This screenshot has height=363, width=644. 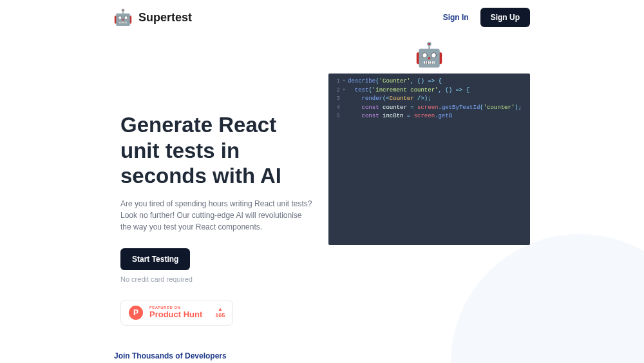 I want to click on header: 🤖 Supertest Sign In Sign Up, so click(x=322, y=17).